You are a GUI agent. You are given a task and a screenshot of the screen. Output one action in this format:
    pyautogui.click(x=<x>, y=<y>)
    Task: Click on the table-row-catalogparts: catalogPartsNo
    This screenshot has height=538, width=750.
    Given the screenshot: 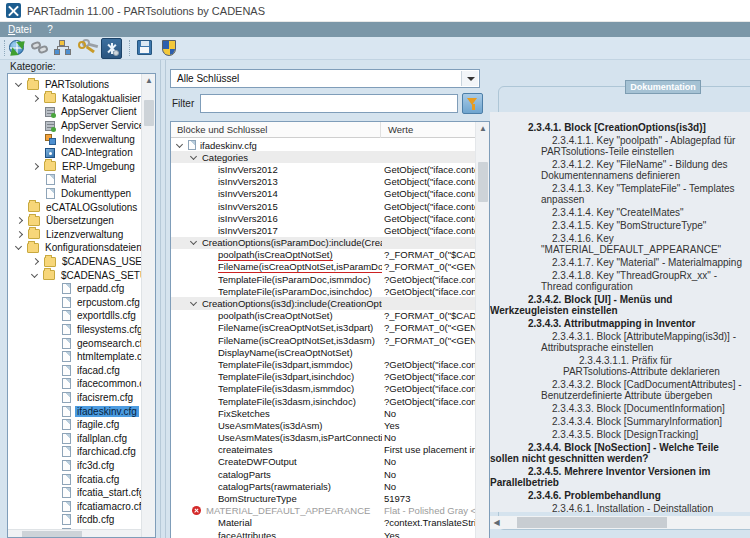 What is the action you would take?
    pyautogui.click(x=323, y=474)
    